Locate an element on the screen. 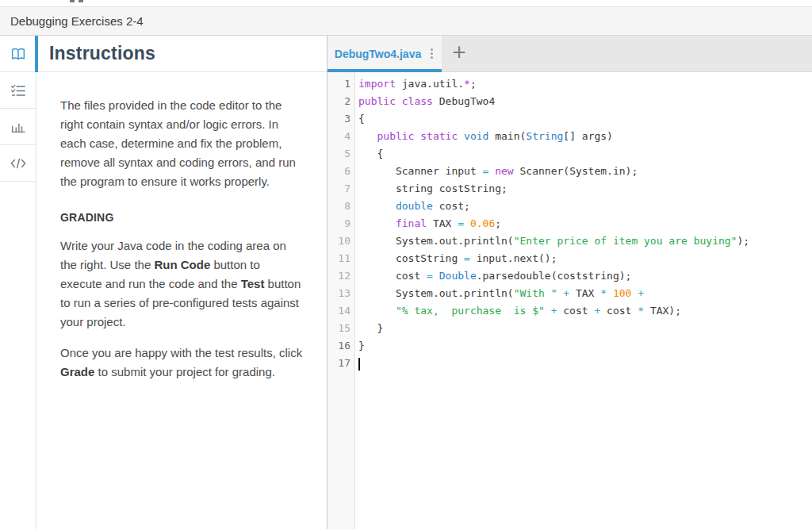  line-number: 11 is located at coordinates (341, 259).